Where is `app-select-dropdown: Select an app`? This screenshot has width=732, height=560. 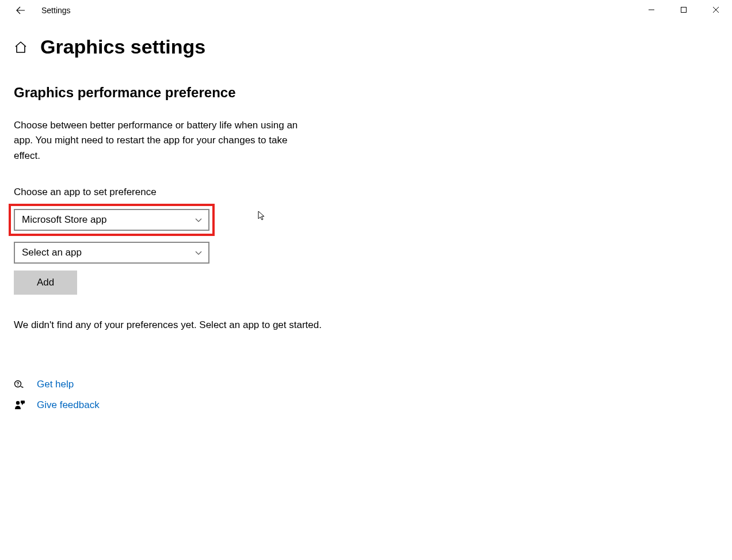
app-select-dropdown: Select an app is located at coordinates (112, 253).